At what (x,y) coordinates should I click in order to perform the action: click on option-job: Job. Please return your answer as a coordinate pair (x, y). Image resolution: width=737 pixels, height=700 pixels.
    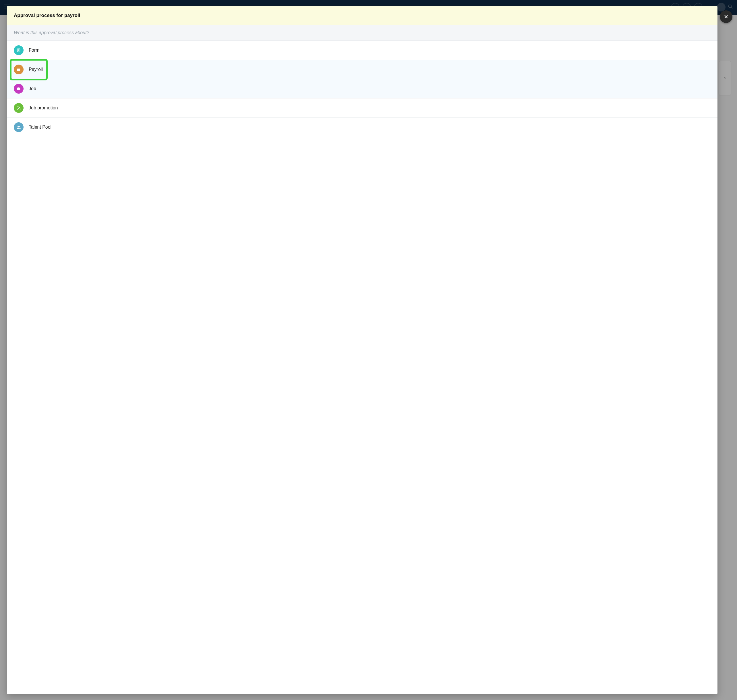
    Looking at the image, I should click on (362, 89).